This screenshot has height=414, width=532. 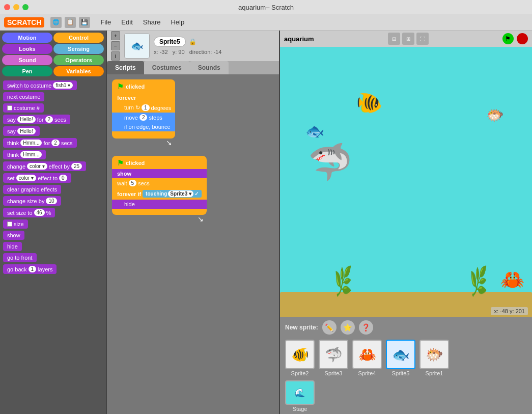 What do you see at coordinates (144, 108) in the screenshot?
I see `turn-block: turn ↻ 1 degrees` at bounding box center [144, 108].